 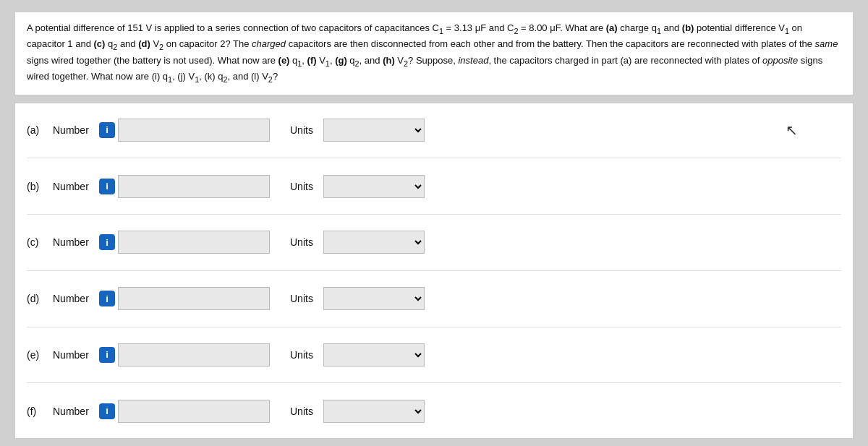 What do you see at coordinates (194, 130) in the screenshot?
I see `number-input-a` at bounding box center [194, 130].